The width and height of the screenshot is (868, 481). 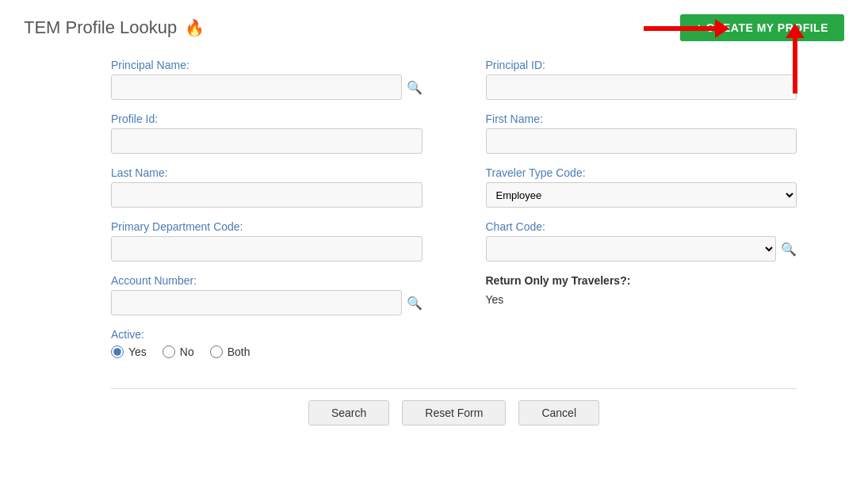 I want to click on chart-code-select, so click(x=631, y=249).